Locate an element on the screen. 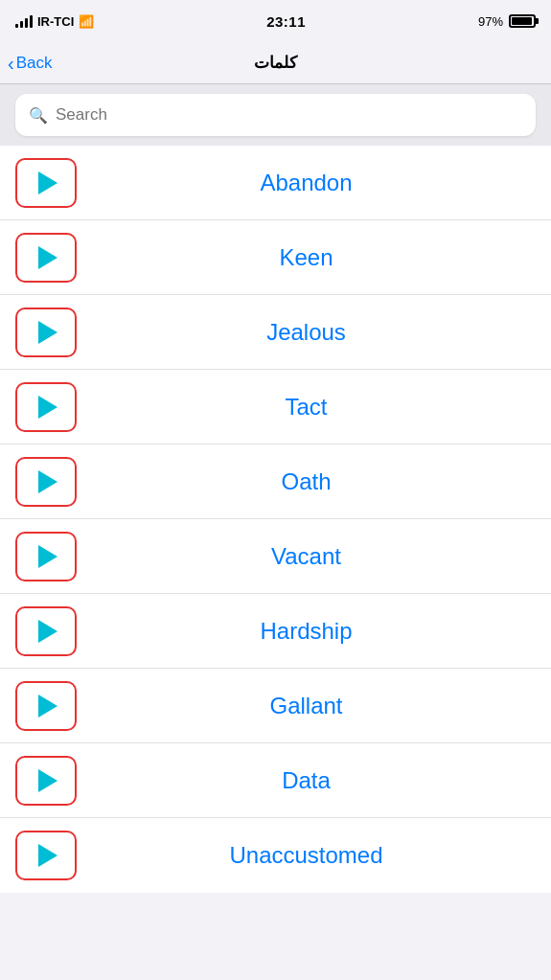 This screenshot has width=551, height=980. signal-bars is located at coordinates (24, 21).